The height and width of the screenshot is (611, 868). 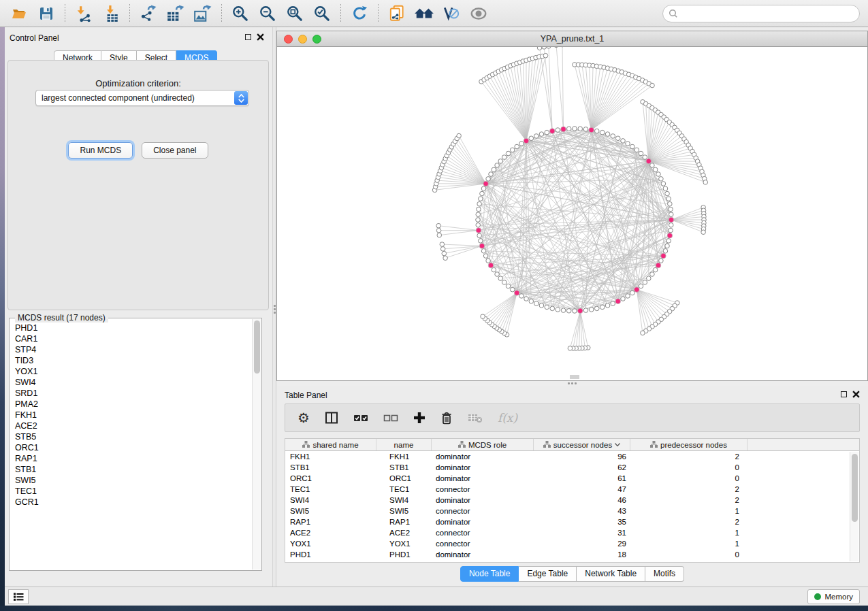 What do you see at coordinates (148, 14) in the screenshot?
I see `export-network-icon` at bounding box center [148, 14].